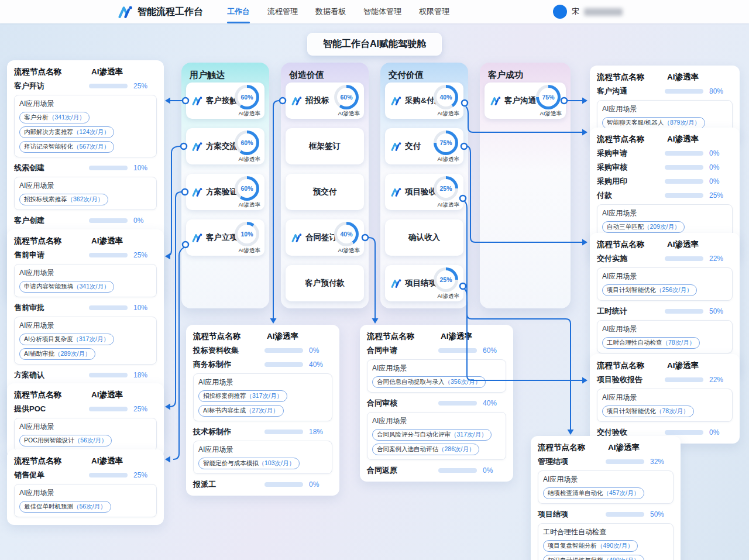  I want to click on ai-scene-chip: 合同案例入选自动评估（286次/月）, so click(426, 449).